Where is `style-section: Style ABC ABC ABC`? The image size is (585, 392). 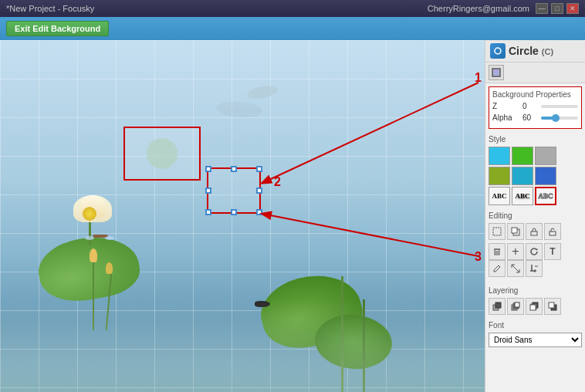
style-section: Style ABC ABC ABC is located at coordinates (536, 170).